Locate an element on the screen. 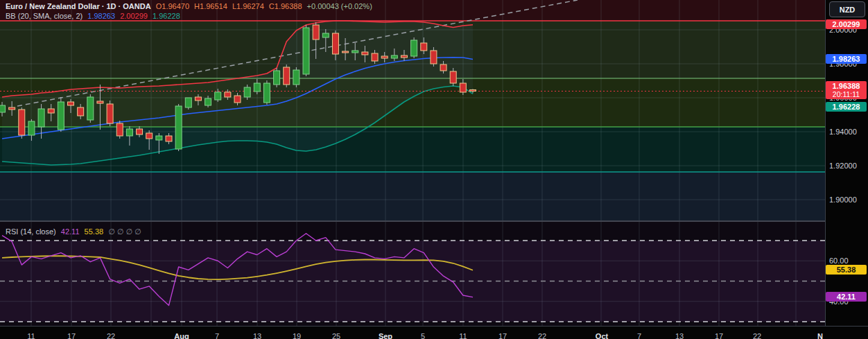 The height and width of the screenshot is (339, 868). price-axis-border is located at coordinates (825, 163).